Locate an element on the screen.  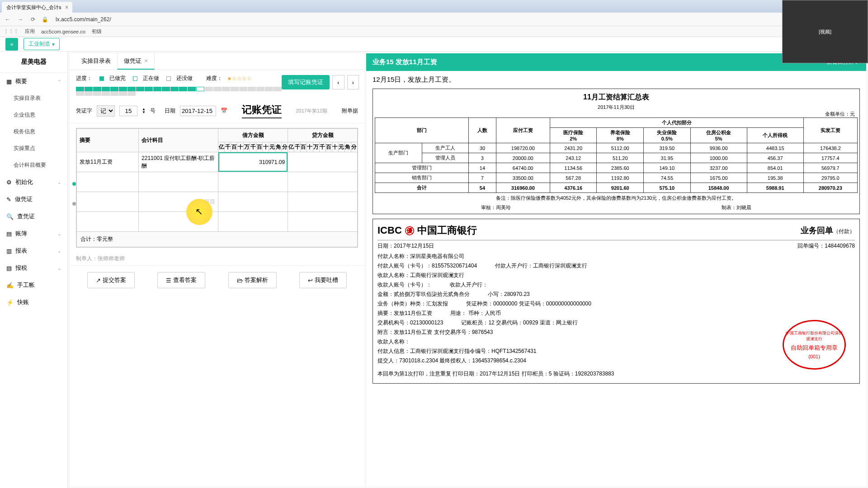
sidebar: 星美电器 ▦概要⌃ 实操目录表 企业信息 税务信息 实操重点 会计科目概要 ⚙初… is located at coordinates (34, 270).